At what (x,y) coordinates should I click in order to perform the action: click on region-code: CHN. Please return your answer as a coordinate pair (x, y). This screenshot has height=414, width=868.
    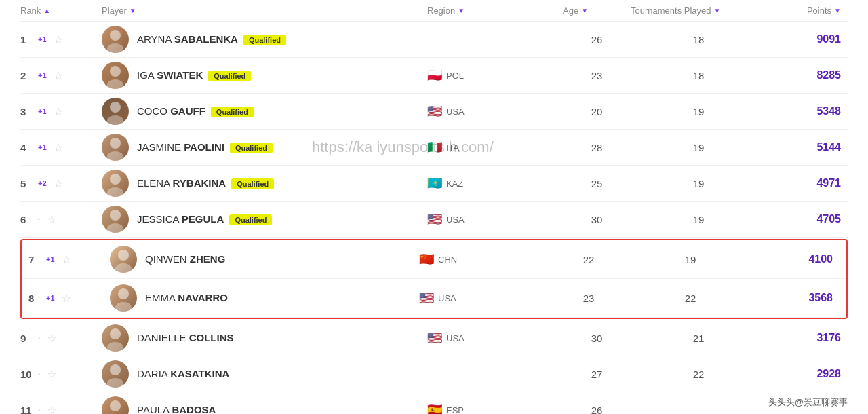
    Looking at the image, I should click on (448, 259).